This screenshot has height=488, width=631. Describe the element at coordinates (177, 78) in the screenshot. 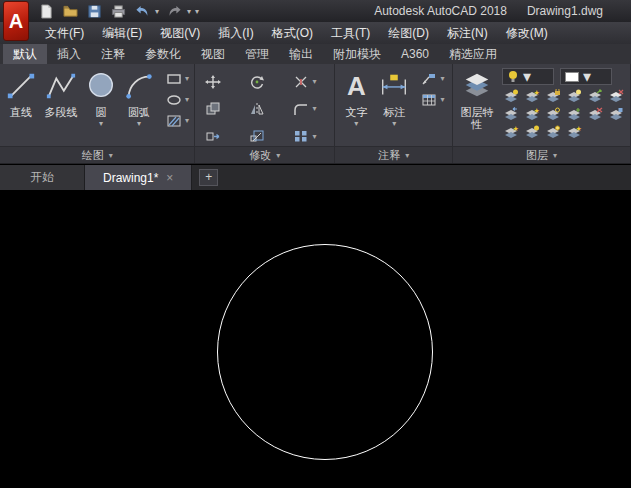

I see `rectangle-button: ▾` at that location.